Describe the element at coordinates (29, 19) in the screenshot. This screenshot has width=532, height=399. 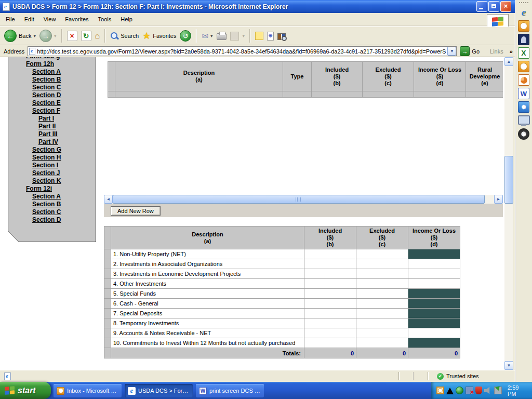
I see `menu-item: Edit` at that location.